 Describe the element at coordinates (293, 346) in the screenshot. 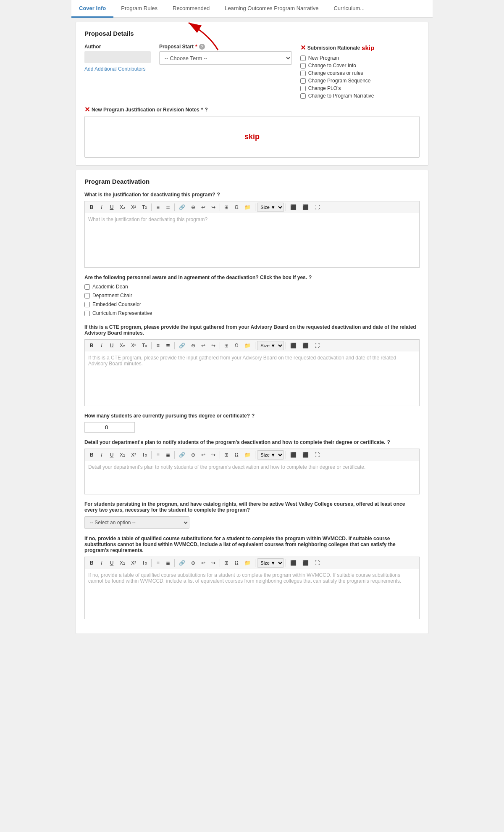

I see `q3-align-btn: ⬛` at that location.